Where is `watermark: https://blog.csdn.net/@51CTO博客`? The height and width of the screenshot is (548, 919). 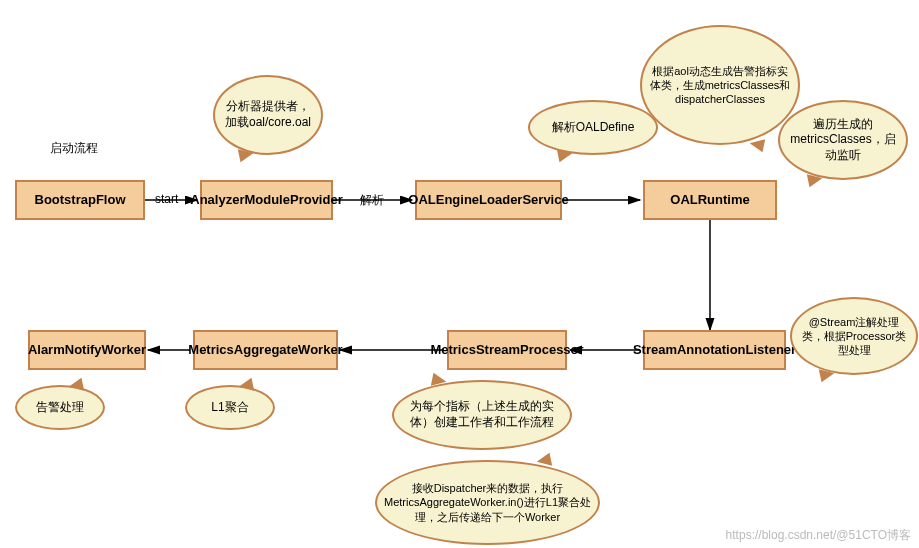 watermark: https://blog.csdn.net/@51CTO博客 is located at coordinates (818, 536).